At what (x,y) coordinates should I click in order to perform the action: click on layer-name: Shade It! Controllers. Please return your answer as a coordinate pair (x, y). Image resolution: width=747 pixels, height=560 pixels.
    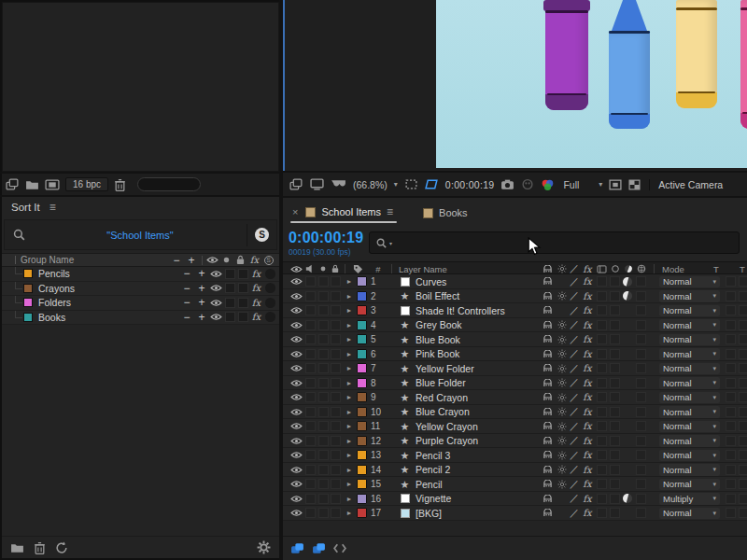
    Looking at the image, I should click on (460, 310).